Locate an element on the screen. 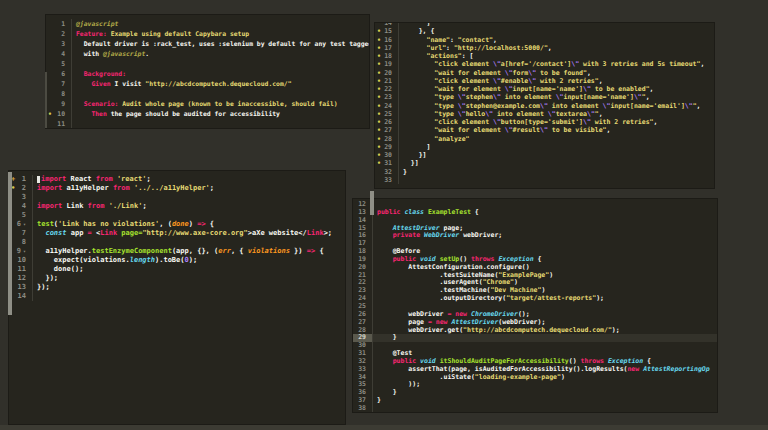  code-text: assertThat(page, isAuditedForAccessibili… is located at coordinates (545, 370).